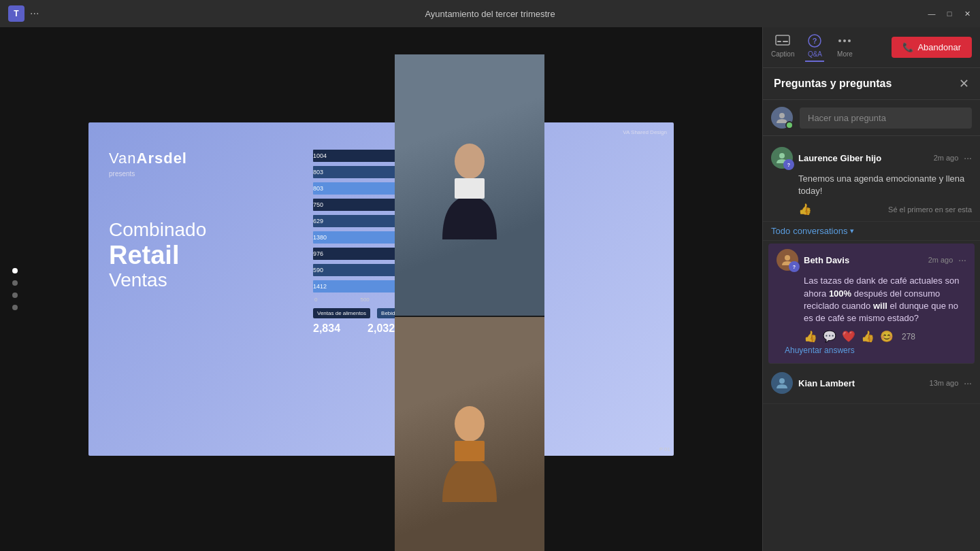 This screenshot has height=551, width=980. I want to click on kian-more-button: ···, so click(968, 383).